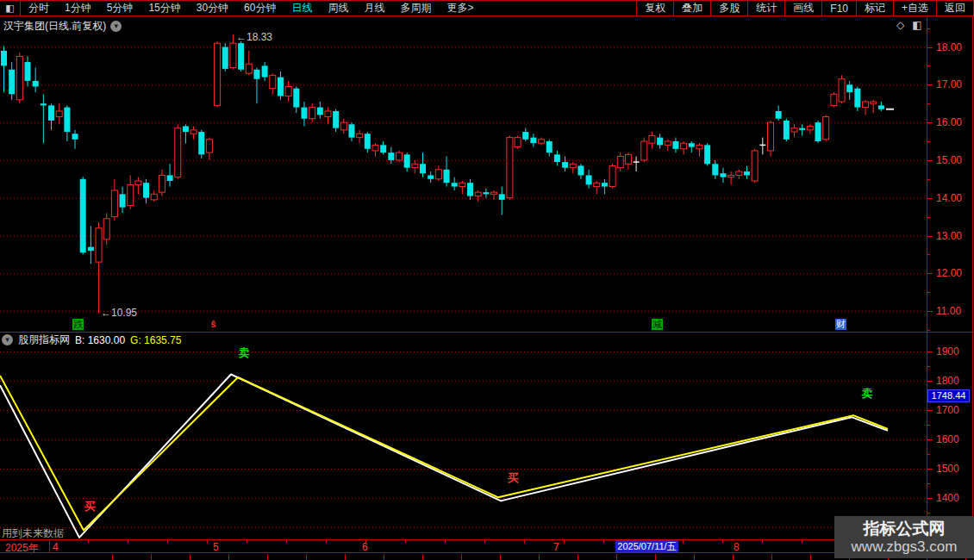  What do you see at coordinates (487, 9) in the screenshot?
I see `top-menu-bar: ◧ 分时1分钟5分钟15分钟30分钟60分钟日线周线月线多周期更多> 复权叠加多…` at bounding box center [487, 9].